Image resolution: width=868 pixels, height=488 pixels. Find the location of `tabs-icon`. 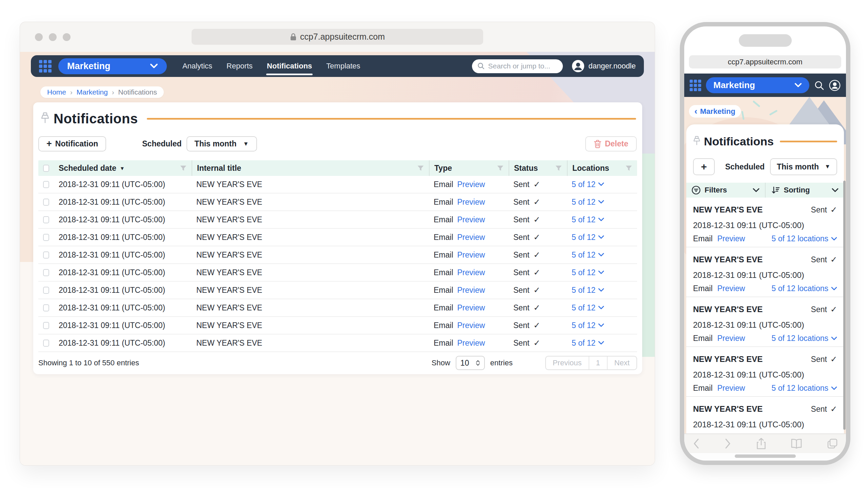

tabs-icon is located at coordinates (832, 444).